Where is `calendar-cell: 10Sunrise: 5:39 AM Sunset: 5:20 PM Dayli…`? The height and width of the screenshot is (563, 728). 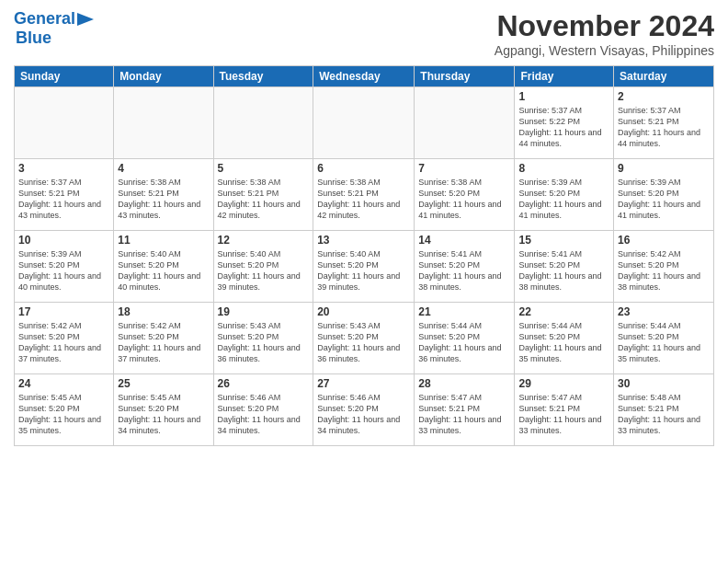 calendar-cell: 10Sunrise: 5:39 AM Sunset: 5:20 PM Dayli… is located at coordinates (64, 267).